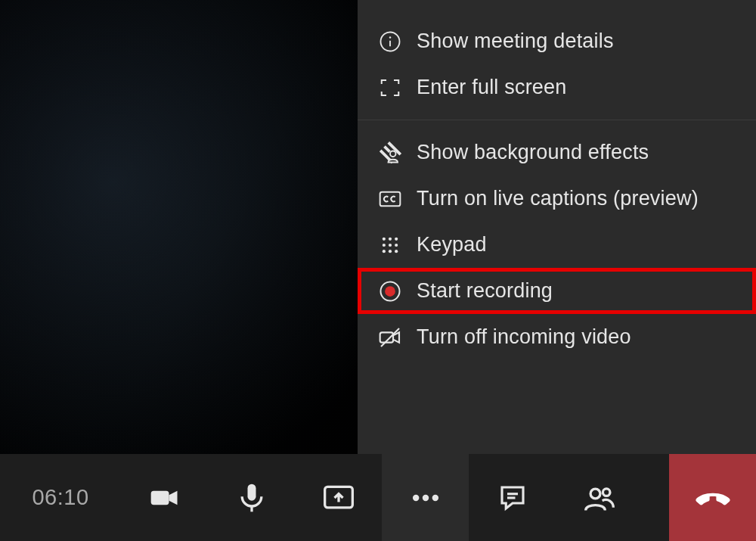 The height and width of the screenshot is (541, 756). Describe the element at coordinates (452, 245) in the screenshot. I see `menu-item-label: Keypad` at that location.